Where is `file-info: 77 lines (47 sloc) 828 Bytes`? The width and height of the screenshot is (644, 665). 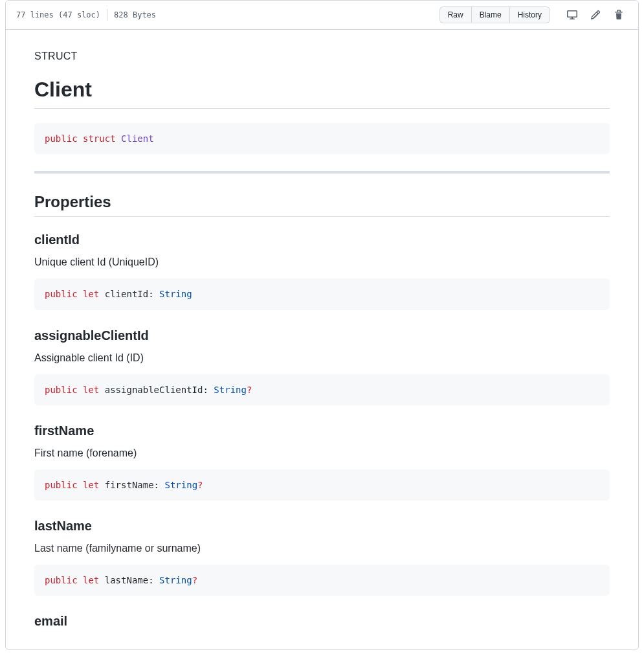 file-info: 77 lines (47 sloc) 828 Bytes is located at coordinates (86, 15).